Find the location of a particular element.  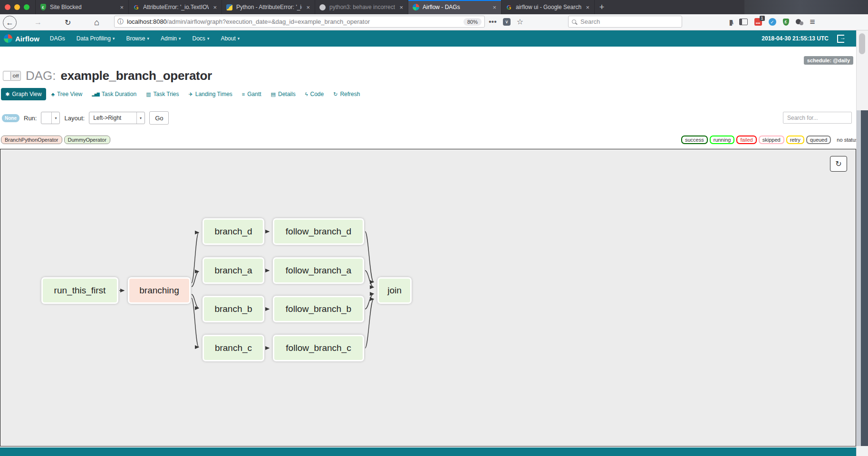

library-icon: |||\ is located at coordinates (731, 22).